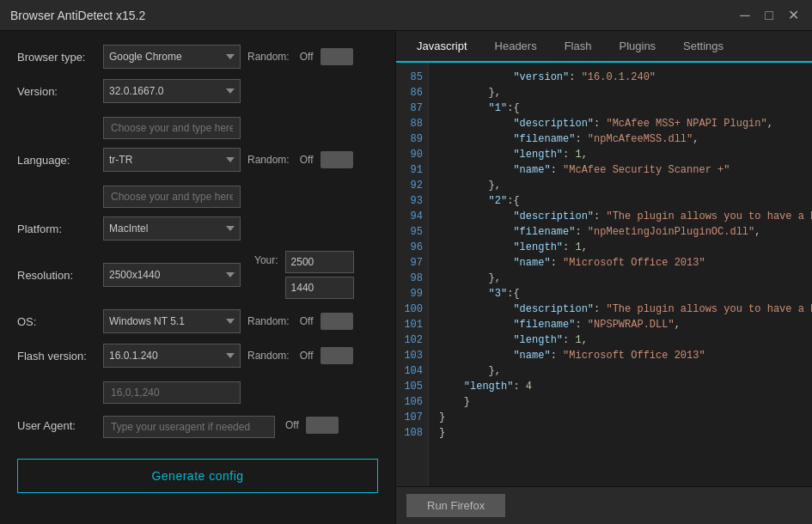  Describe the element at coordinates (604, 46) in the screenshot. I see `tabs-bar: Javascript Headers Flash Plugins Setting…` at that location.